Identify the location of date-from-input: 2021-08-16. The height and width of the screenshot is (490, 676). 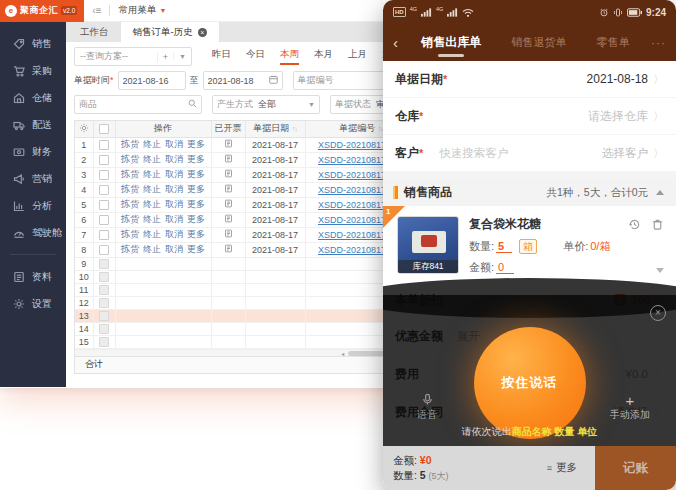
(152, 80).